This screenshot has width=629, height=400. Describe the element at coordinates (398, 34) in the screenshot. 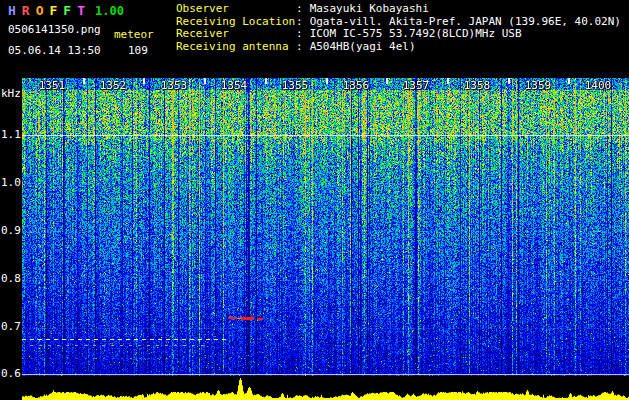

I see `info-row-receiver: Receiver:ICOM IC-575 53.7492(8LCD)MHz US…` at that location.